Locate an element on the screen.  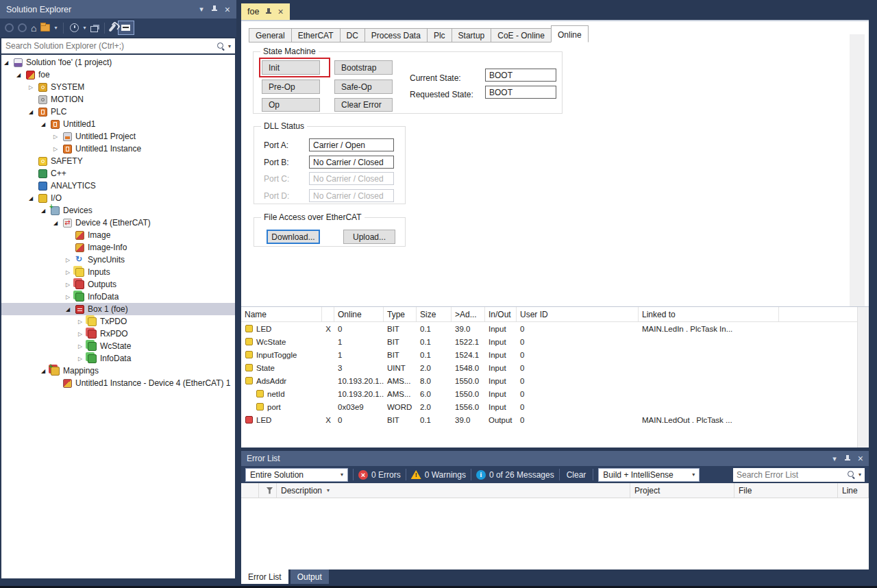
port-a-value: Carrier / Open is located at coordinates (351, 145).